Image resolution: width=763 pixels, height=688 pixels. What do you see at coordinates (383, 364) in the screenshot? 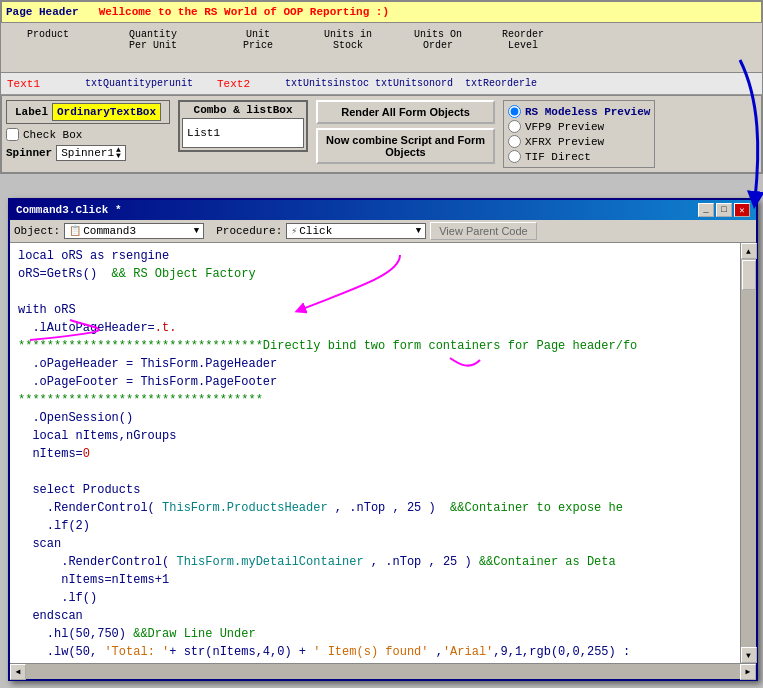
I see `code-line-7: .oPageHeader = ThisForm.PageHeader` at bounding box center [383, 364].